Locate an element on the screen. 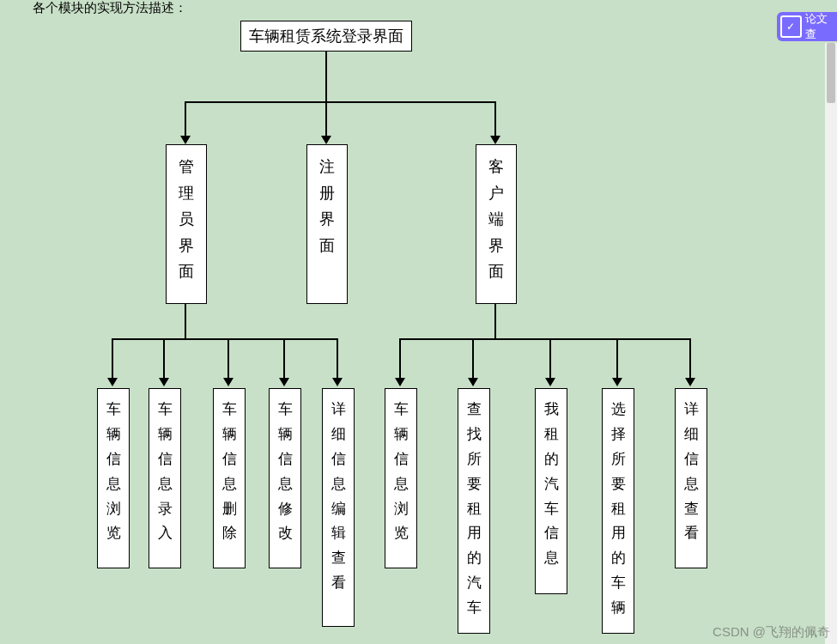 The width and height of the screenshot is (837, 644). admin-box: 管理员界面 is located at coordinates (186, 224).